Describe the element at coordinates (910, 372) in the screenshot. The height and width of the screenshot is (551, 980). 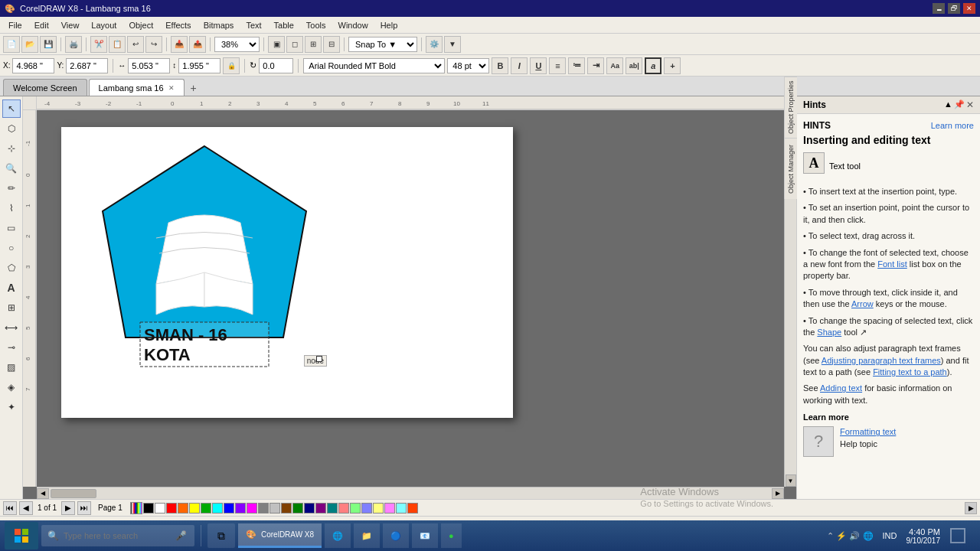
I see `fit-text-link: Fitting text to a path` at that location.